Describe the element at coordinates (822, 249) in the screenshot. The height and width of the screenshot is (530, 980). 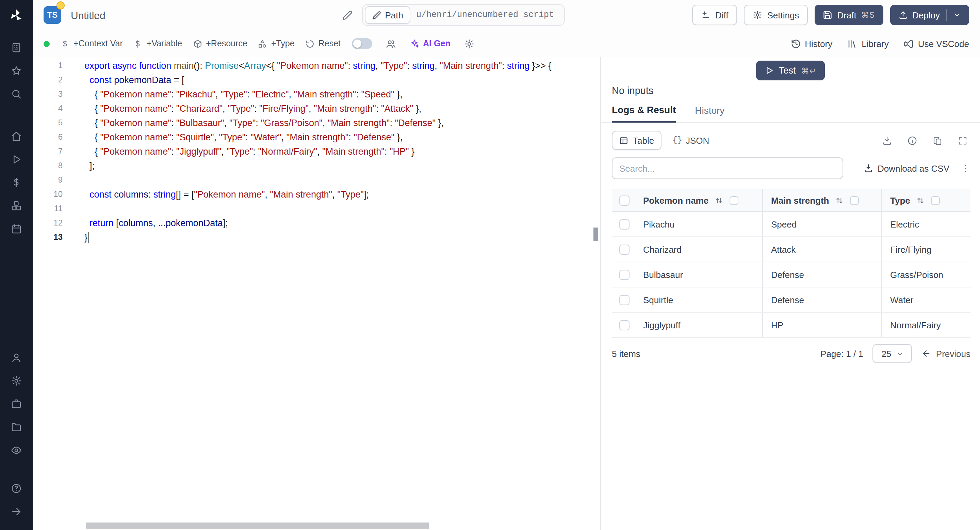
I see `table-cell: Attack` at that location.